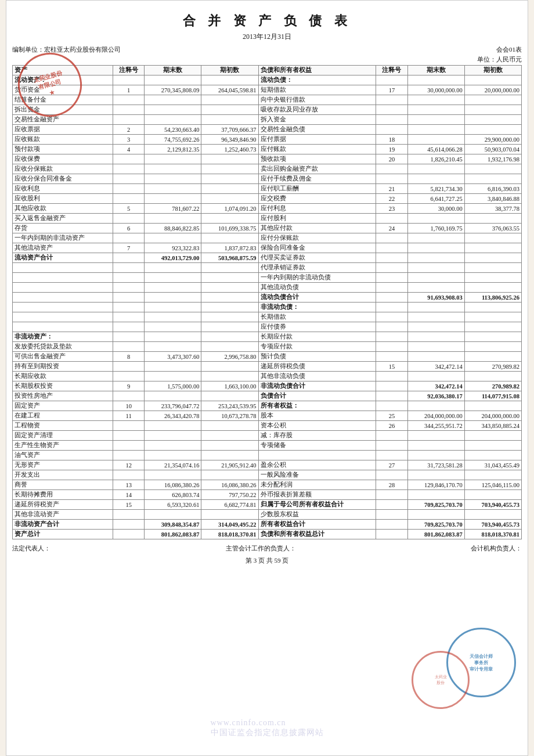 This screenshot has height=756, width=534. I want to click on liab-begin-amount: 38,377.78, so click(493, 209).